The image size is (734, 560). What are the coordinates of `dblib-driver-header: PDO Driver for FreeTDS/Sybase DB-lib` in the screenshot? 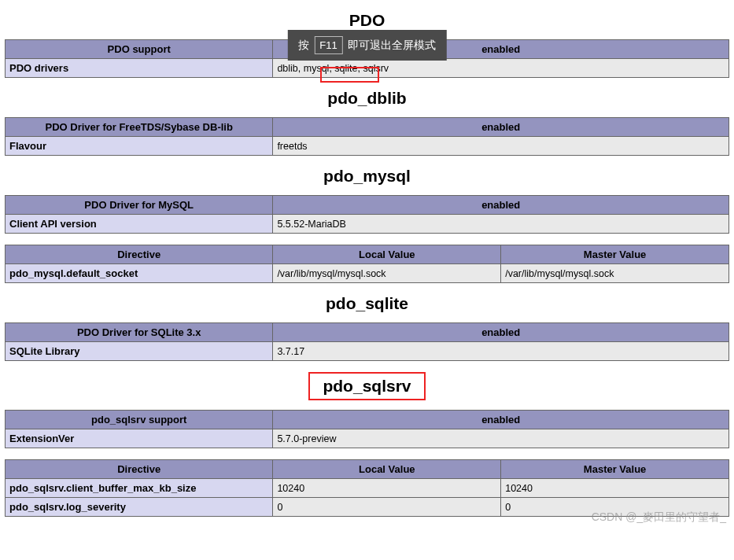 It's located at (139, 127).